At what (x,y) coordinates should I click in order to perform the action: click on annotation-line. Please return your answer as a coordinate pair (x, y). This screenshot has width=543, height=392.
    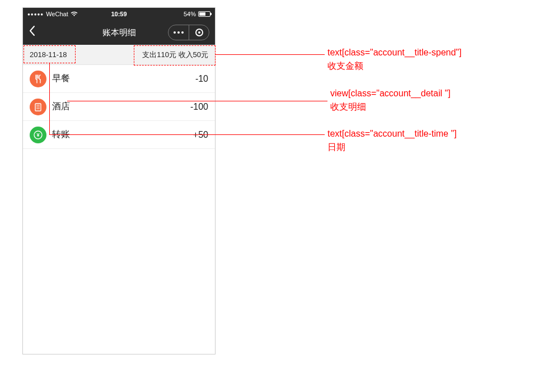
    Looking at the image, I should click on (270, 55).